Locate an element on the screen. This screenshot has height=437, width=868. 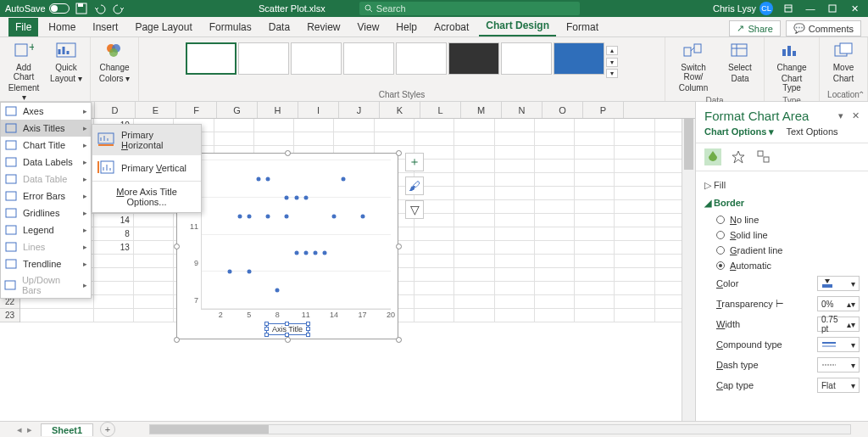
x-axis-title: Axis Title is located at coordinates (287, 329).